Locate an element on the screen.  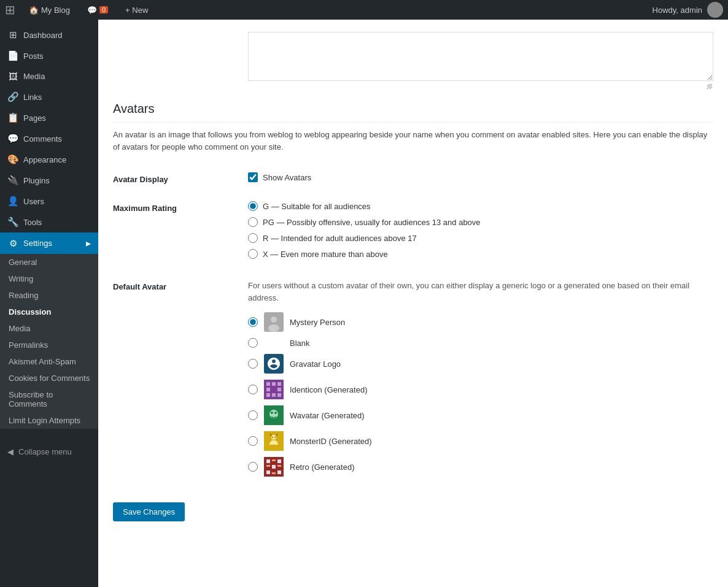
rating-g-radio is located at coordinates (253, 206).